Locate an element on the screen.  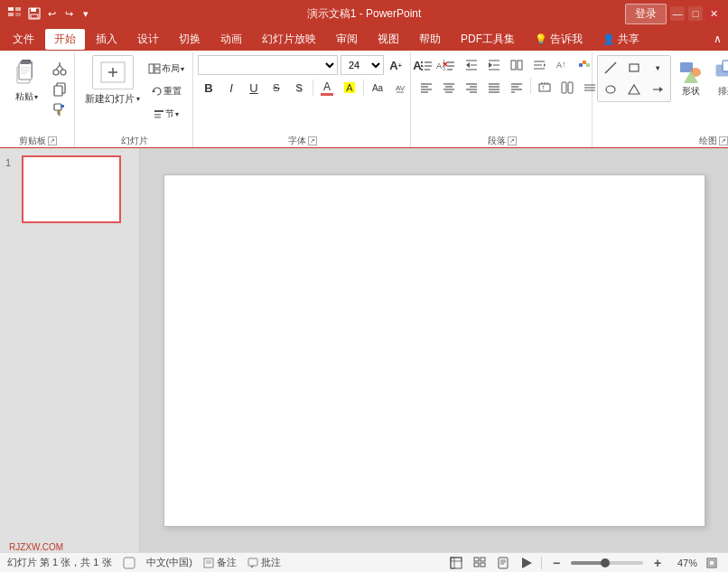
font-expand: ↗ is located at coordinates (313, 141).